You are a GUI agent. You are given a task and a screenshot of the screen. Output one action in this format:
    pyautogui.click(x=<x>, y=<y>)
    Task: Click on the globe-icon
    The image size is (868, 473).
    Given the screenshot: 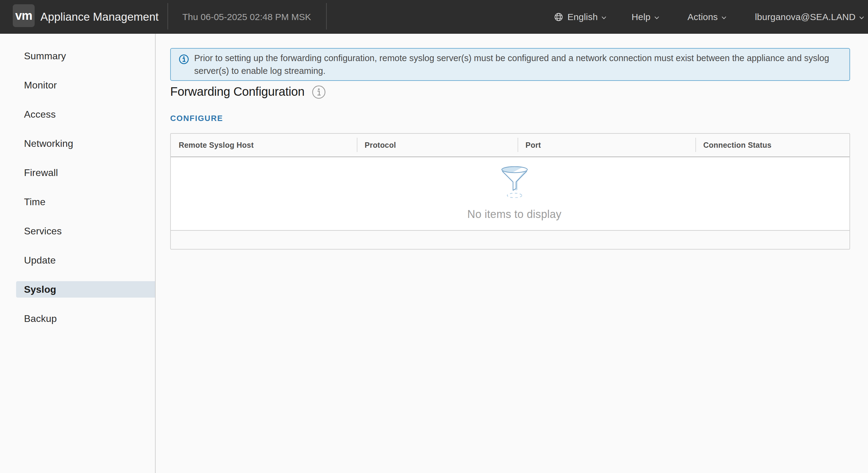 What is the action you would take?
    pyautogui.click(x=559, y=17)
    